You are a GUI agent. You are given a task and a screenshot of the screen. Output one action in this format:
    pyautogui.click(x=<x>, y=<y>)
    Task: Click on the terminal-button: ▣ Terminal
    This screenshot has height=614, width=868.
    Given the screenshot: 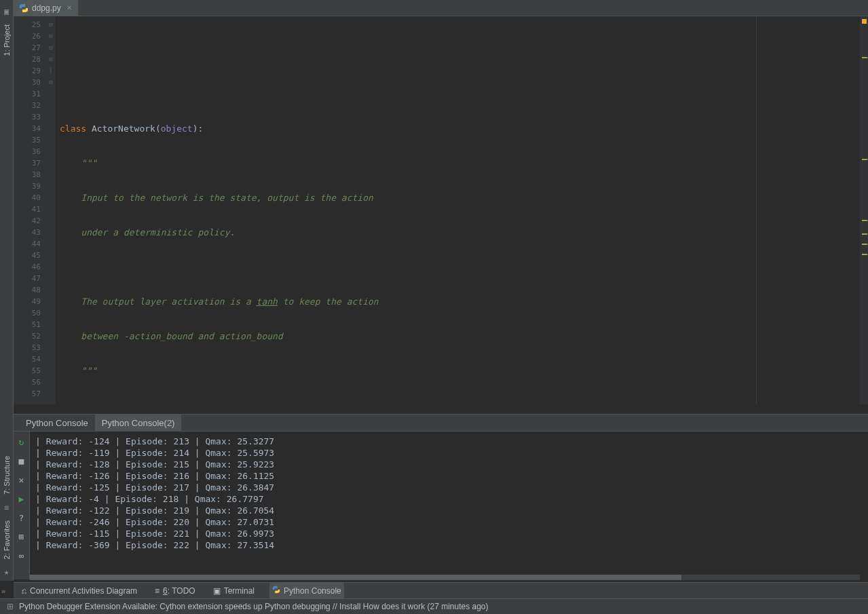 What is the action you would take?
    pyautogui.click(x=233, y=591)
    